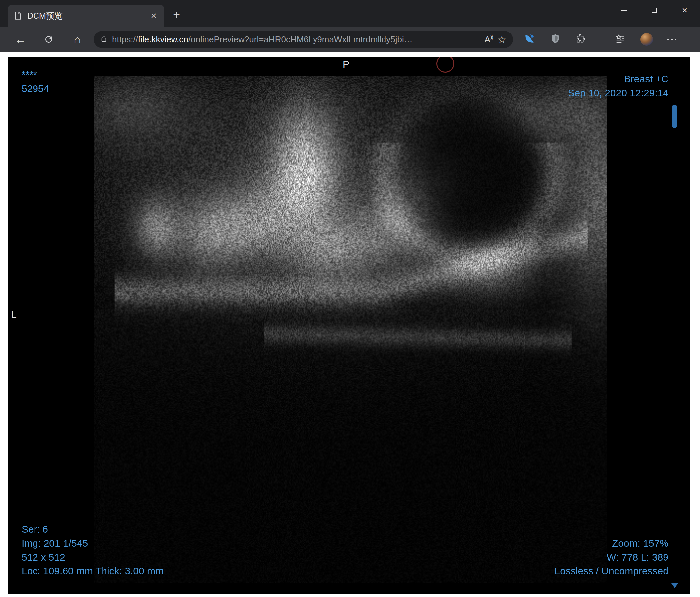 The height and width of the screenshot is (597, 700). I want to click on compression-info: Lossless / Uncompressed, so click(611, 571).